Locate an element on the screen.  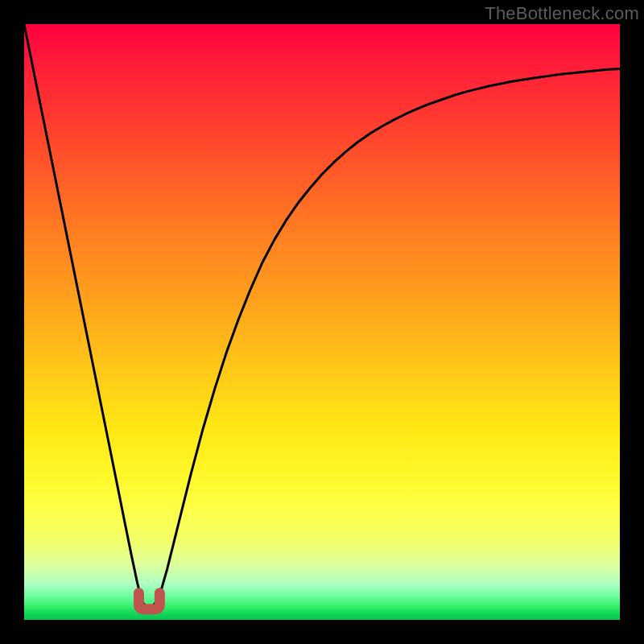
minimum-marker is located at coordinates (149, 601).